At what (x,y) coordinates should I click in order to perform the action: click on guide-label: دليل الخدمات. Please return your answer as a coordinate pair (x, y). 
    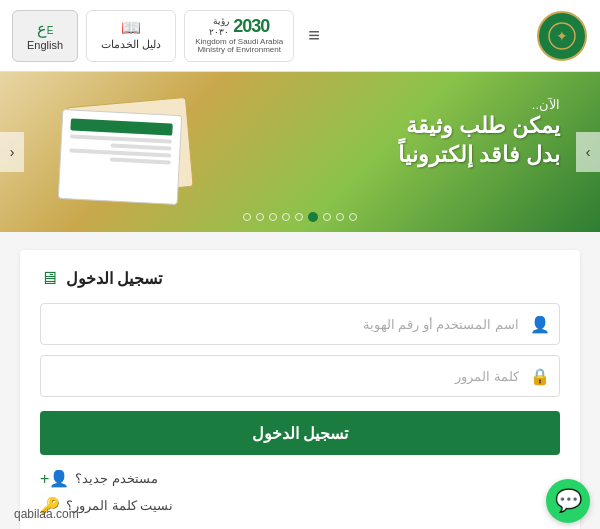
    Looking at the image, I should click on (131, 44).